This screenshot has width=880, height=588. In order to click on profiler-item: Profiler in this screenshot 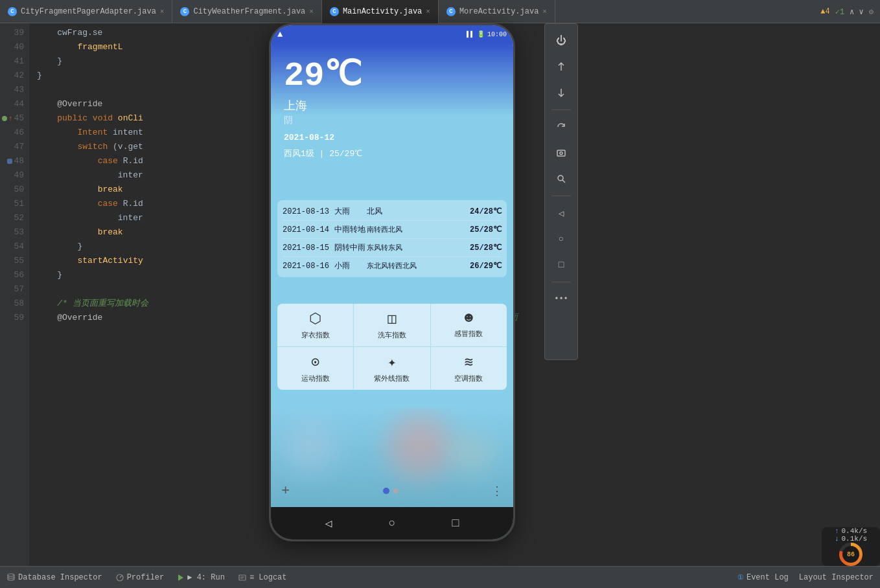, I will do `click(140, 578)`.